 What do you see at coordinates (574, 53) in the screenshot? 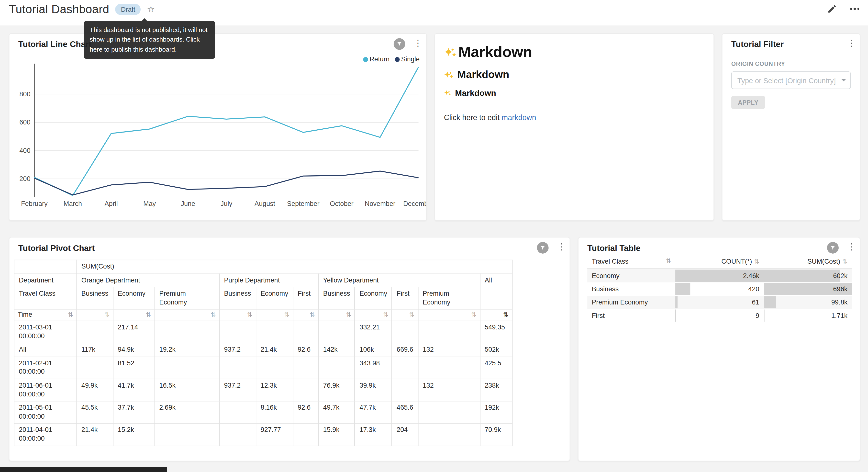
I see `markdown-h1: Markdown` at bounding box center [574, 53].